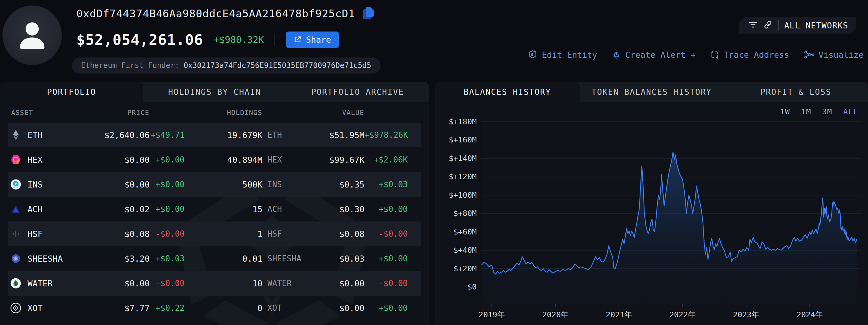 This screenshot has height=325, width=868. Describe the element at coordinates (465, 250) in the screenshot. I see `y-axis-label: $+40M` at that location.